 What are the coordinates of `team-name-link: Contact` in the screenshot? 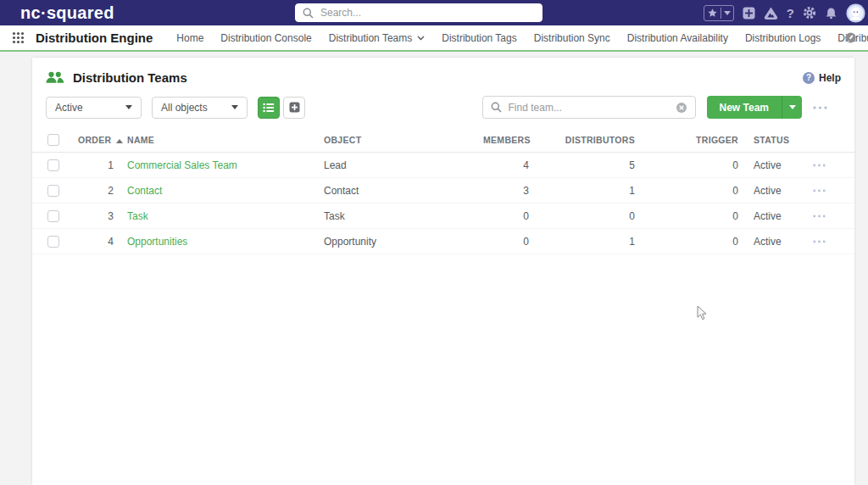 It's located at (144, 191).